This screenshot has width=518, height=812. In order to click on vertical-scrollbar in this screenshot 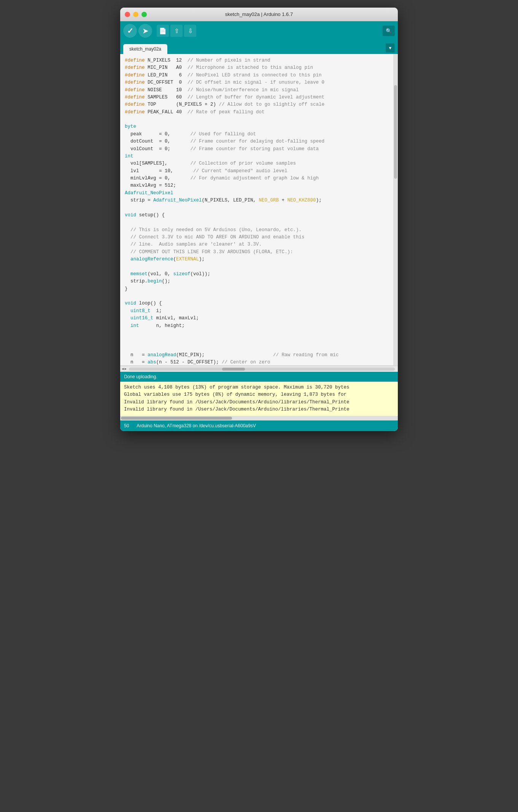, I will do `click(396, 210)`.